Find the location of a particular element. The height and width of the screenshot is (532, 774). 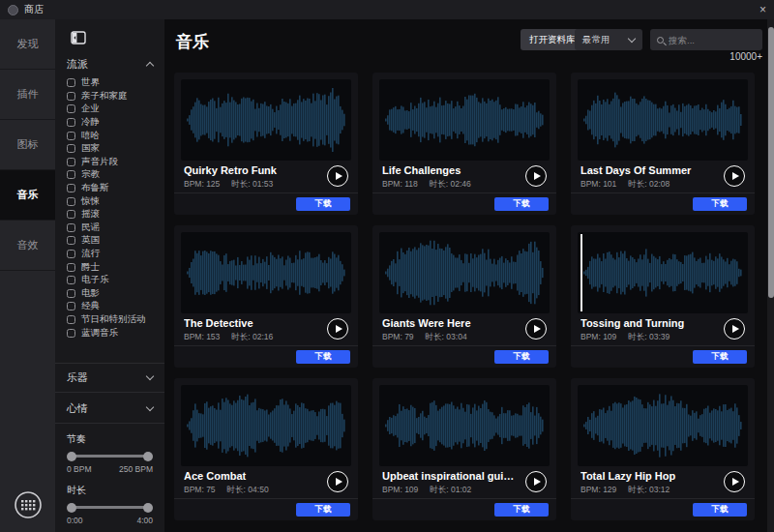

genre-option: 亲子和家庭 is located at coordinates (112, 97).